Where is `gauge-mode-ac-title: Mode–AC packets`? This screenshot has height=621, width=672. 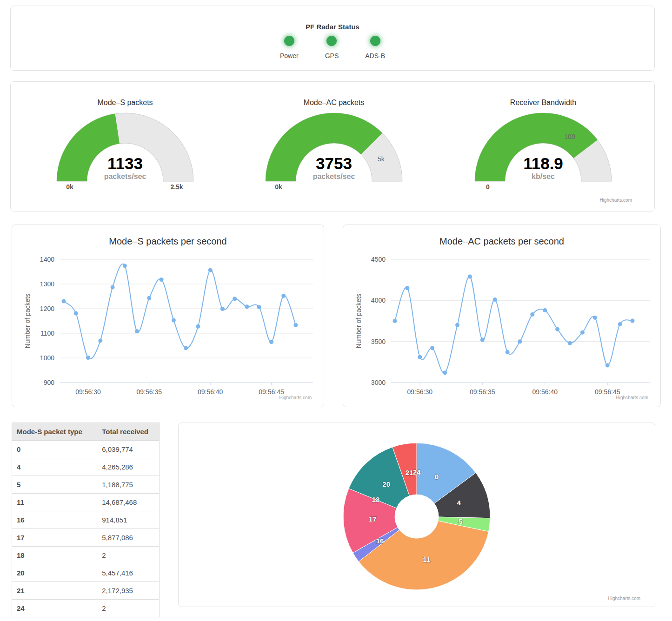
gauge-mode-ac-title: Mode–AC packets is located at coordinates (334, 103).